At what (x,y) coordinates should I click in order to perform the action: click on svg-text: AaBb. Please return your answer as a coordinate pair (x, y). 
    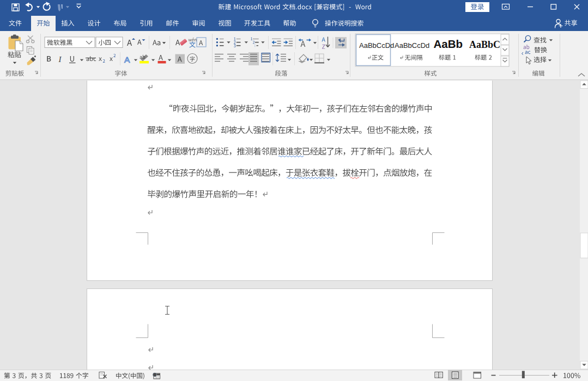
    Looking at the image, I should click on (448, 44).